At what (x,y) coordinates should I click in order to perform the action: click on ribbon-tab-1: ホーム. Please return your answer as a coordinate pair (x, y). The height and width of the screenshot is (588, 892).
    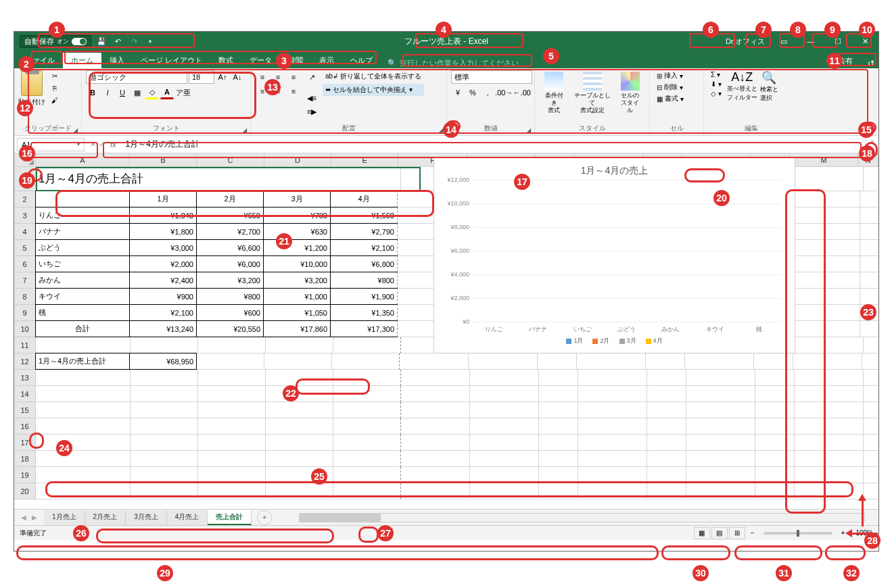
    Looking at the image, I should click on (83, 61).